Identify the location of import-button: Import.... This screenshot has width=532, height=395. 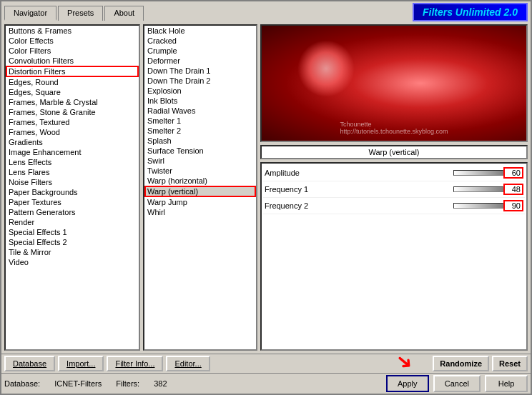
(81, 364).